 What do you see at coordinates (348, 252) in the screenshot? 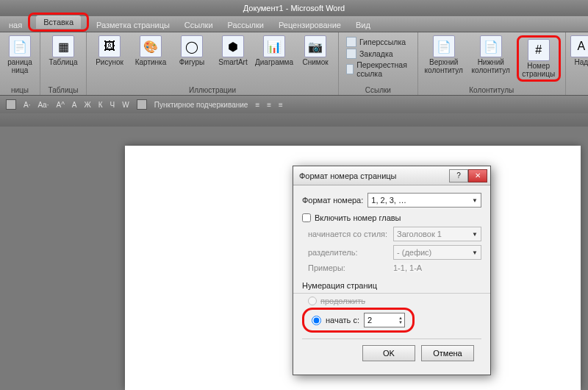
I see `separator-label: разделитель:` at bounding box center [348, 252].